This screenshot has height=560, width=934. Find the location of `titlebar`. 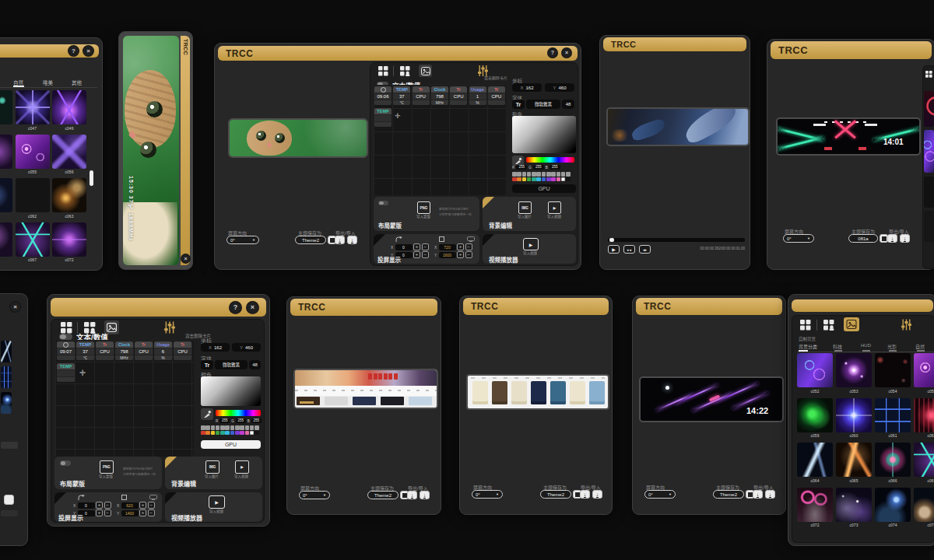

titlebar is located at coordinates (862, 306).